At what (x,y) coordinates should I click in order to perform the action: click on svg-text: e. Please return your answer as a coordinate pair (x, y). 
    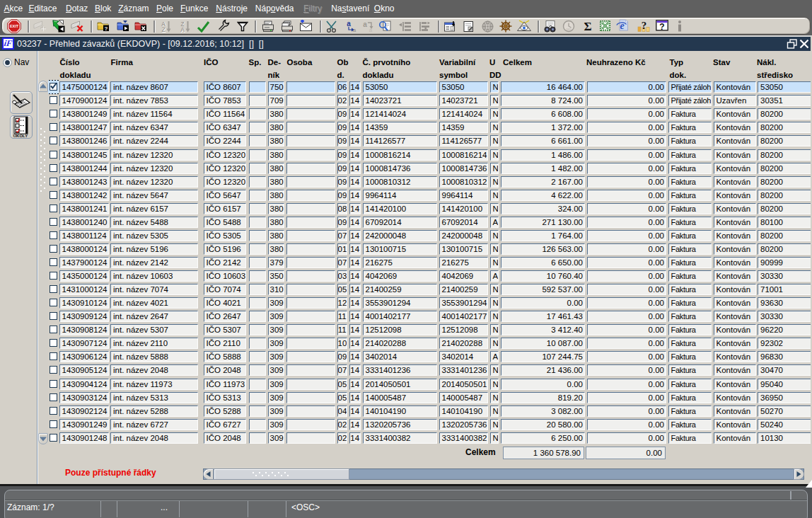
    Looking at the image, I should click on (622, 25).